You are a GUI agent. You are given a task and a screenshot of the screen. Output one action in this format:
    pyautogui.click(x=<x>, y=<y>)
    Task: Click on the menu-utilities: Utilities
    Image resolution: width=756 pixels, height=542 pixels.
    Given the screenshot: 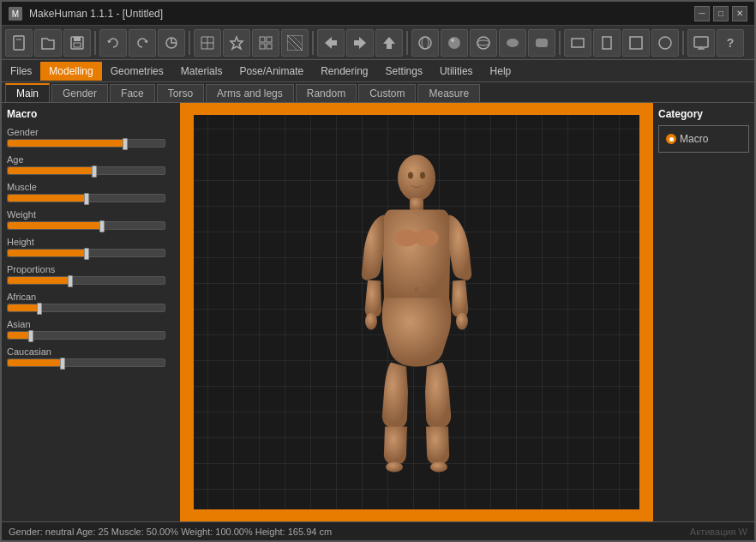 What is the action you would take?
    pyautogui.click(x=456, y=71)
    